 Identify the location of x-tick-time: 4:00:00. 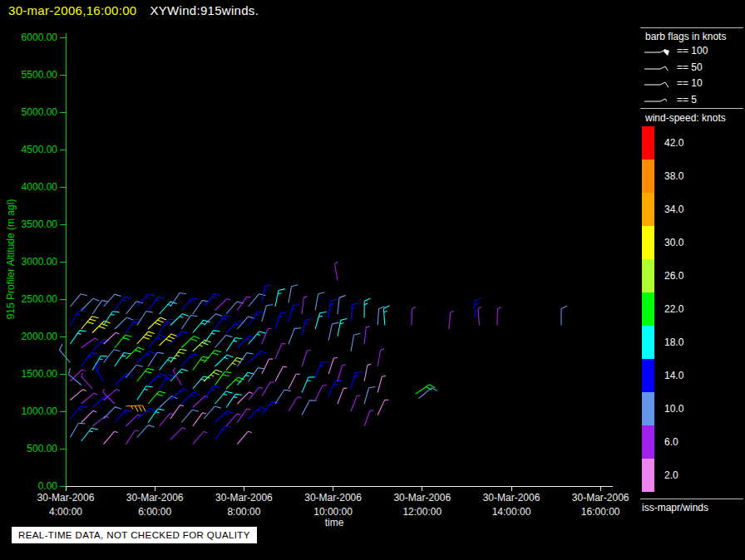
(66, 512).